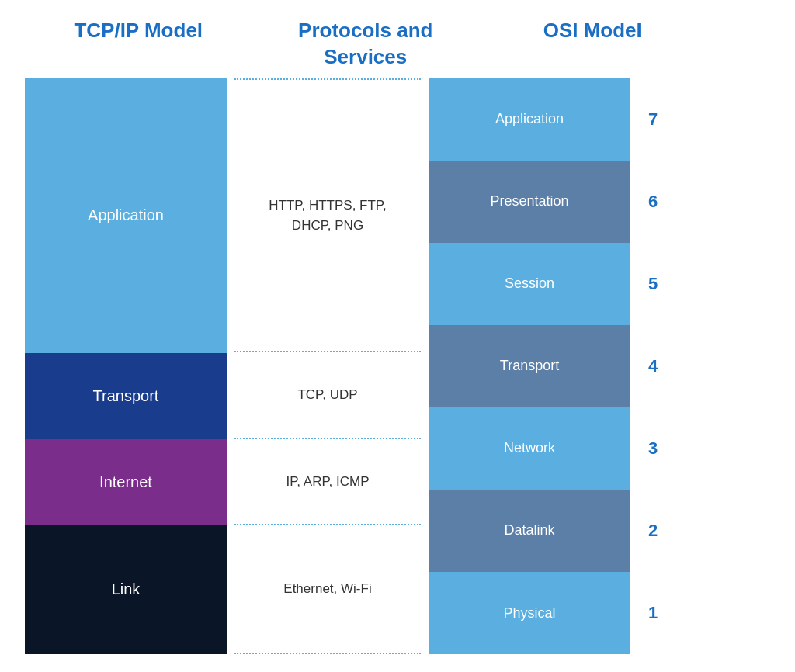 This screenshot has height=672, width=795. I want to click on tcpip-internet-layer: Internet, so click(126, 483).